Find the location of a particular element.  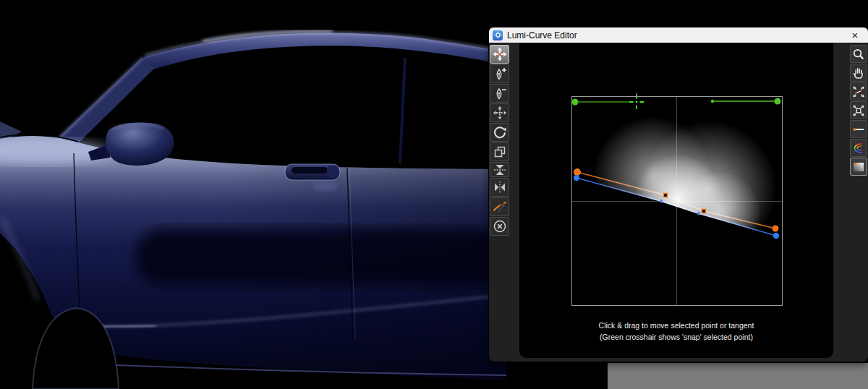

close-button: × is located at coordinates (855, 35).